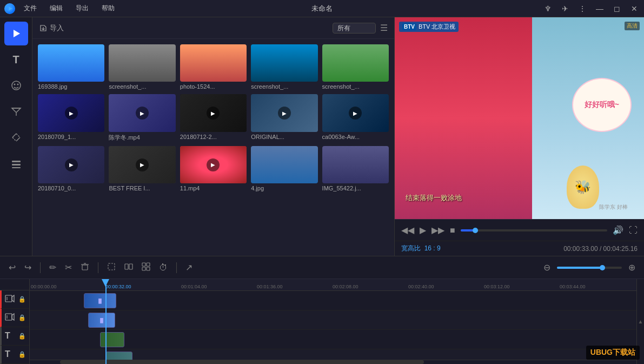 This screenshot has width=644, height=364. I want to click on menu-edit: 编辑, so click(56, 9).